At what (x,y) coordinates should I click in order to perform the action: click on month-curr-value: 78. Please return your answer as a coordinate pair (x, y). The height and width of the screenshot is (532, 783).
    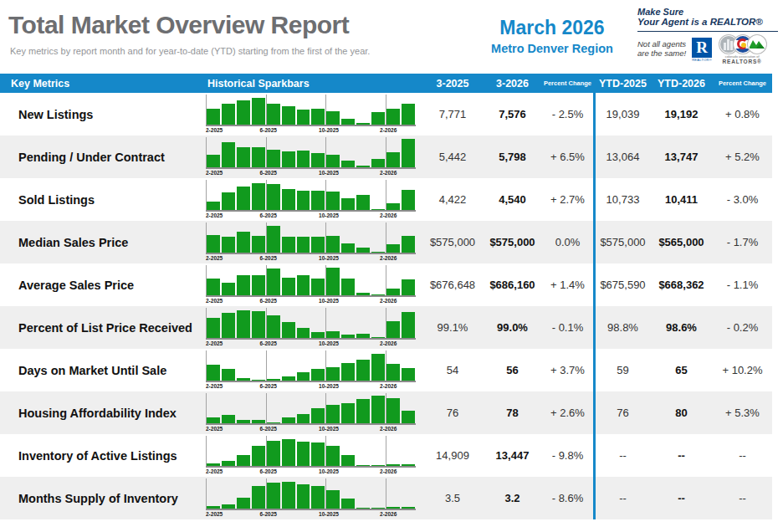
    Looking at the image, I should click on (512, 413).